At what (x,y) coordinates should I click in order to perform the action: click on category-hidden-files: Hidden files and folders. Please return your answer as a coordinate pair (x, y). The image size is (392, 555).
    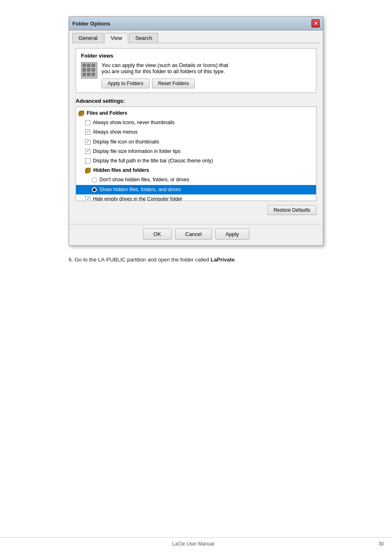
    Looking at the image, I should click on (196, 170).